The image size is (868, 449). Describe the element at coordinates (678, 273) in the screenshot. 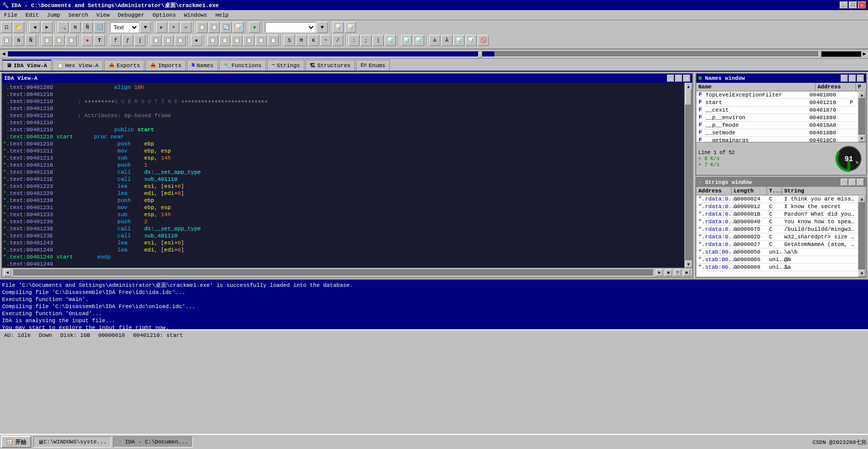

I see `hscroll-extra-btn2: ?` at that location.